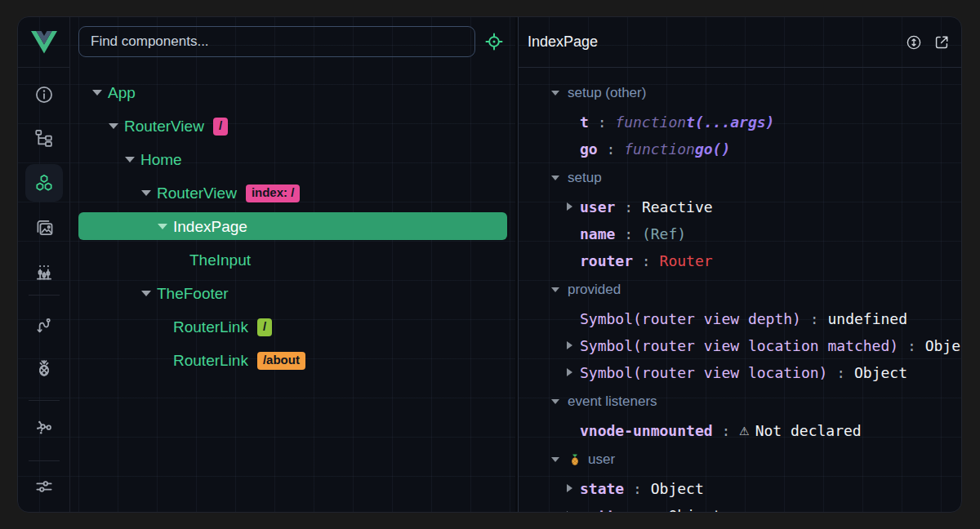 Image resolution: width=980 pixels, height=529 pixels. I want to click on state-prop-row: userReactive, so click(740, 207).